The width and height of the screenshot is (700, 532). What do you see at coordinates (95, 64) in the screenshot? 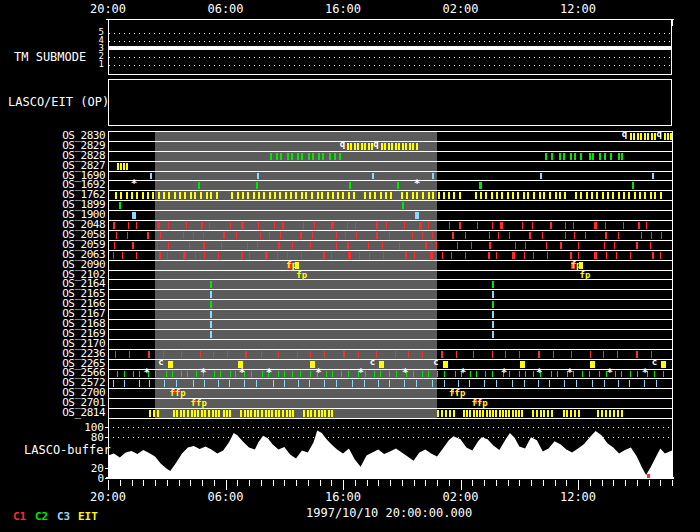
I see `tm-level-label: 1` at bounding box center [95, 64].